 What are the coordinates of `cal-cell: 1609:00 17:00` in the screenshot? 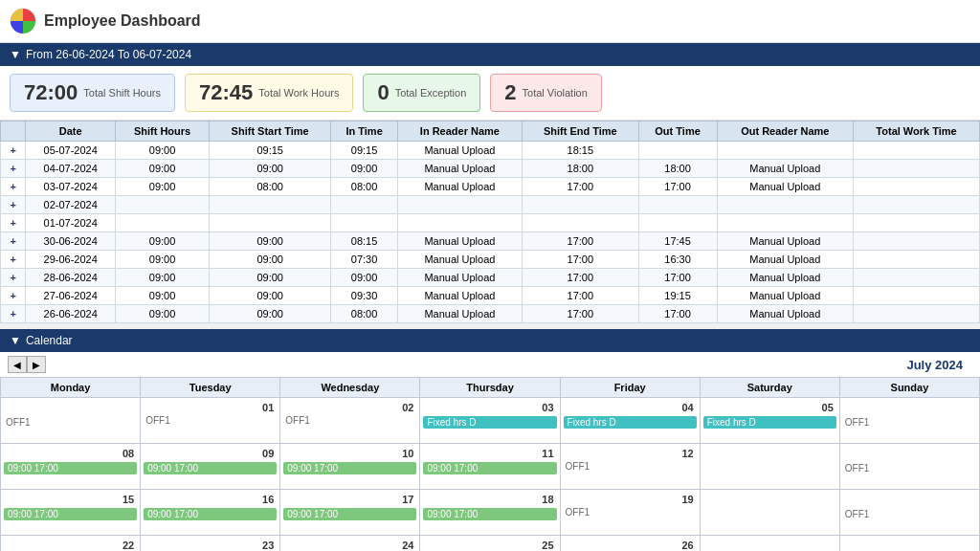 It's located at (211, 513).